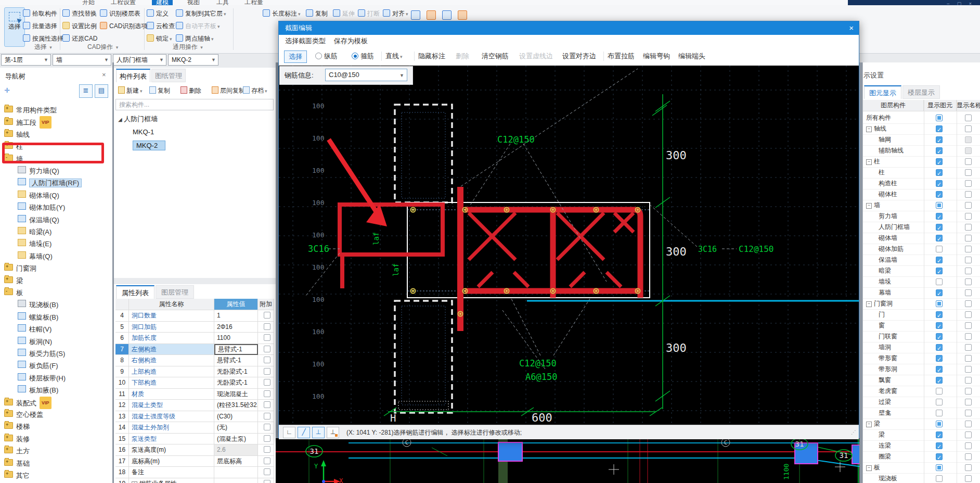 This screenshot has height=483, width=980. What do you see at coordinates (656, 56) in the screenshot?
I see `dialog-tool-编辑弯钩: 编辑弯钩` at bounding box center [656, 56].